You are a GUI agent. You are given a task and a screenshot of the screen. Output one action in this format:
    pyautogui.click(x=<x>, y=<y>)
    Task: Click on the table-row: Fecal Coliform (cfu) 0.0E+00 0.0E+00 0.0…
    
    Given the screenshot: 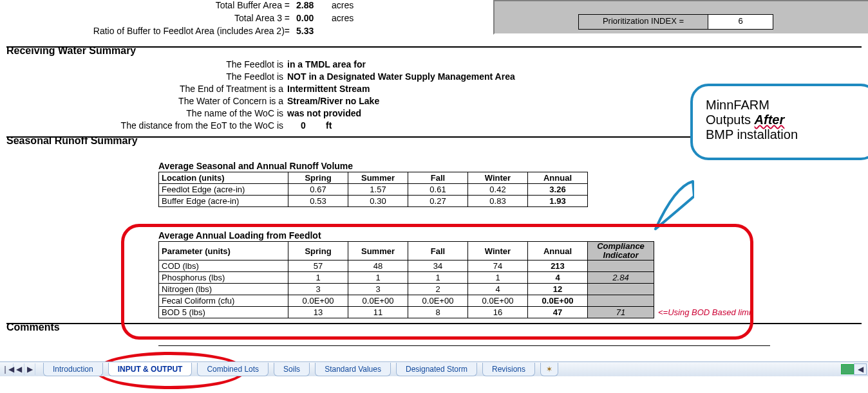 What is the action you would take?
    pyautogui.click(x=458, y=301)
    